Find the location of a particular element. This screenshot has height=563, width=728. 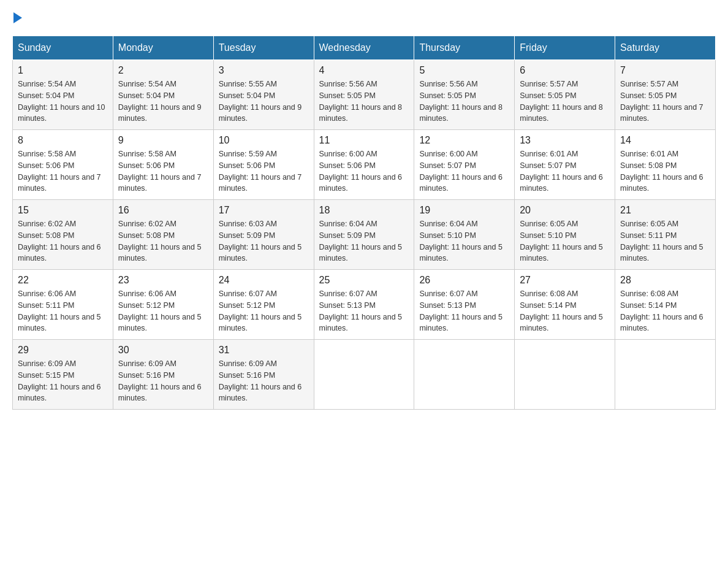

day-info: Sunrise: 6:01 AMSunset: 5:08 PMDaylight:… is located at coordinates (665, 172).